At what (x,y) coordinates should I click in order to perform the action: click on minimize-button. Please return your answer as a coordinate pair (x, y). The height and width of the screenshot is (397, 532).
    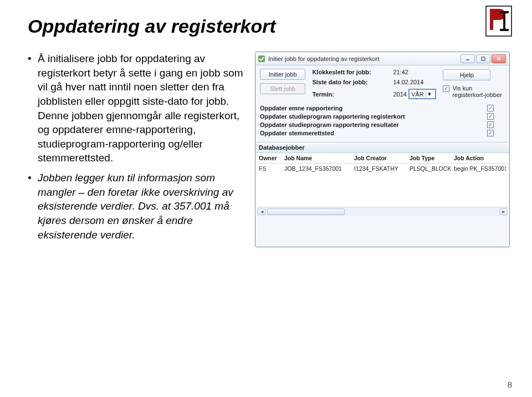
    Looking at the image, I should click on (468, 59).